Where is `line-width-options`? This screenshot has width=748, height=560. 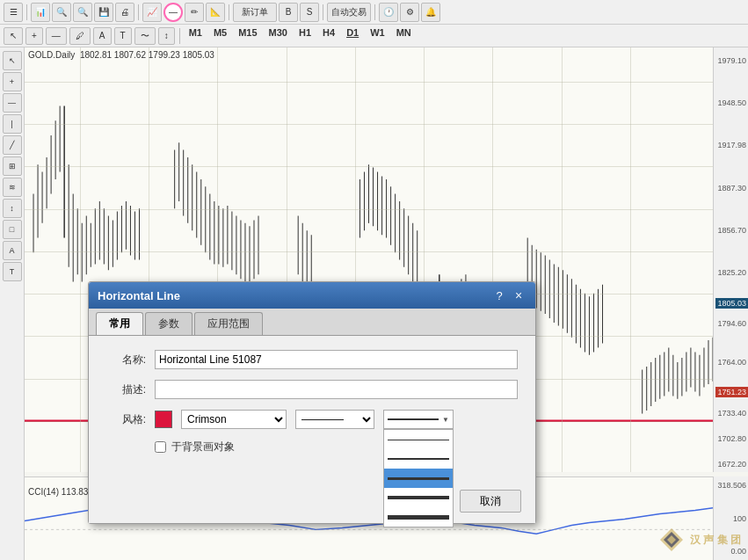 line-width-options is located at coordinates (418, 478).